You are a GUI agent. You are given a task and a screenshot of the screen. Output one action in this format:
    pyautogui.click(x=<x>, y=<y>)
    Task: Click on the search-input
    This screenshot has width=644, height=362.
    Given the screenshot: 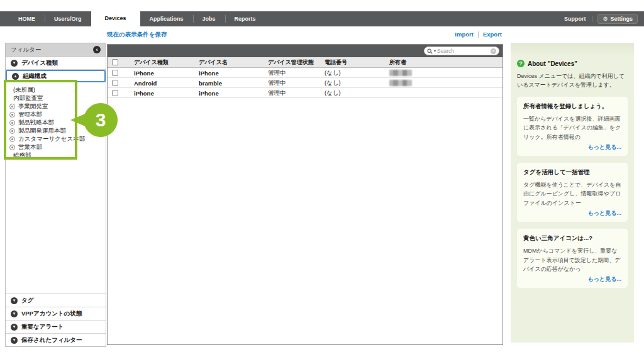 What is the action you would take?
    pyautogui.click(x=463, y=51)
    